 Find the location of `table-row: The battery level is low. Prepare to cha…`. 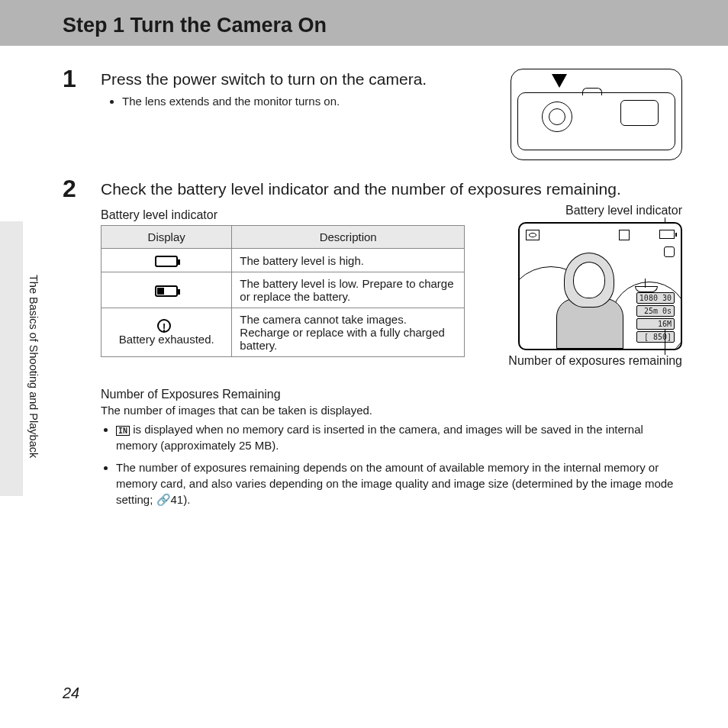

table-row: The battery level is low. Prepare to cha… is located at coordinates (283, 290).